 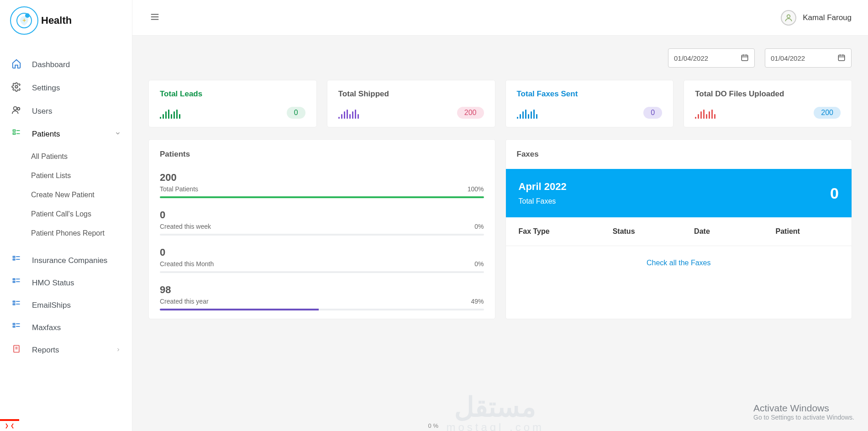 What do you see at coordinates (66, 305) in the screenshot?
I see `sidebar-item-emailships: EmailShips` at bounding box center [66, 305].